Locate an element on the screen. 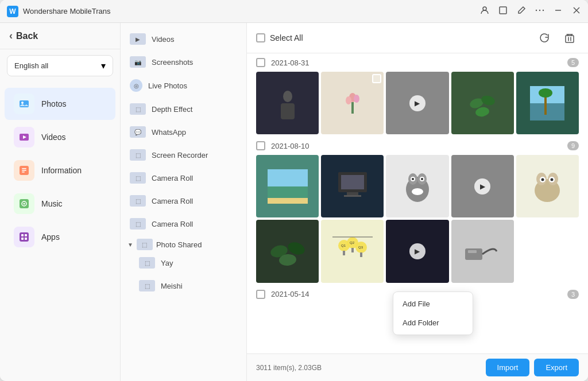 This screenshot has height=381, width=588. count-badge-1: 9 is located at coordinates (573, 146).